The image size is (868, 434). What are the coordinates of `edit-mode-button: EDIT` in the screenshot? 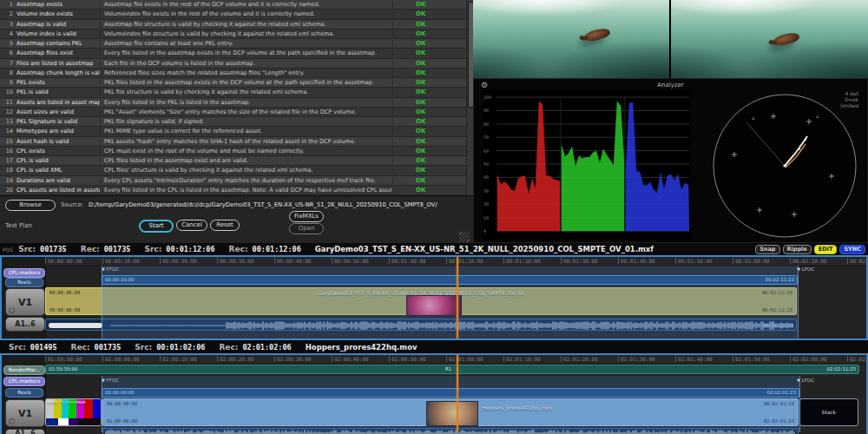 It's located at (826, 250).